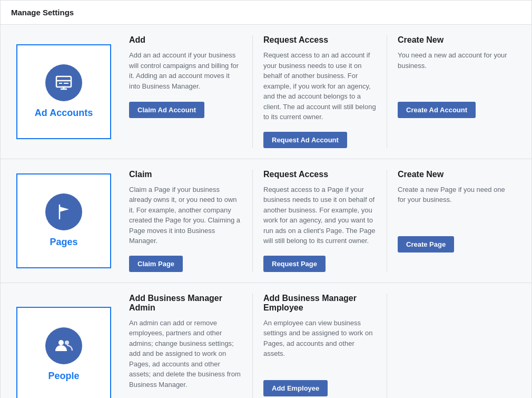 The height and width of the screenshot is (398, 532). What do you see at coordinates (64, 92) in the screenshot?
I see `ad-accounts-icon-col: Ad Accounts` at bounding box center [64, 92].